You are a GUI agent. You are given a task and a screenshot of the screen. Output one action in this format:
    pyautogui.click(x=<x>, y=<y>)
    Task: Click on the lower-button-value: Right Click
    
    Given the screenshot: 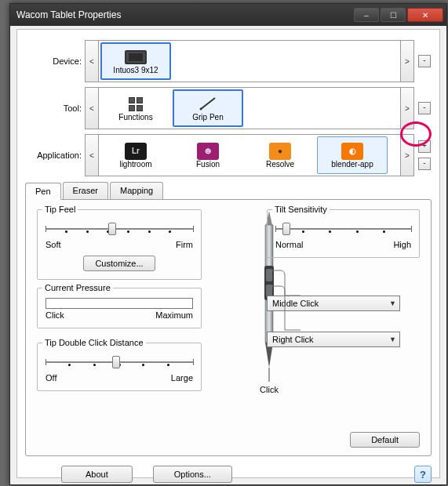 What is the action you would take?
    pyautogui.click(x=293, y=339)
    